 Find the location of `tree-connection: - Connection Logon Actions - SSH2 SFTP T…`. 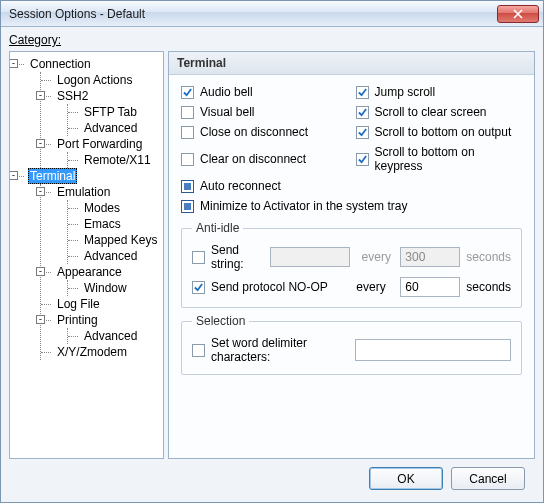

tree-connection: - Connection Logon Actions - SSH2 SFTP T… is located at coordinates (88, 112).